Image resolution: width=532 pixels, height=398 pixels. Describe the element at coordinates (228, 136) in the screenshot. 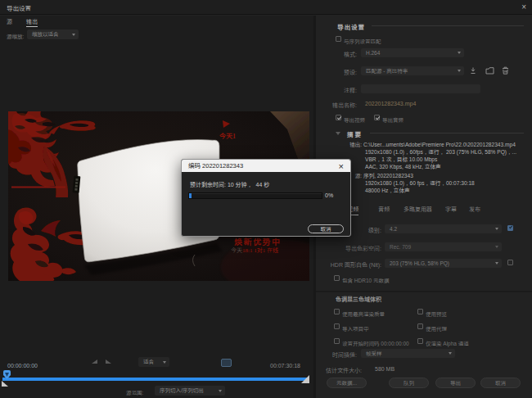

I see `svg-text: 今天1` at that location.